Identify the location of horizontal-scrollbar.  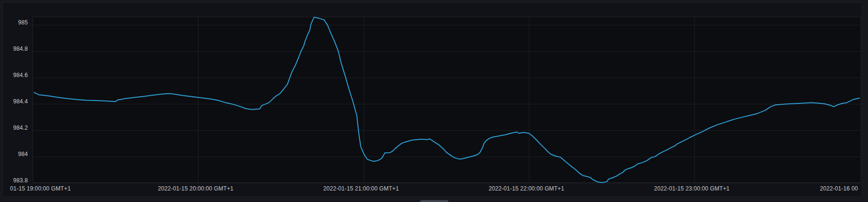
(434, 200).